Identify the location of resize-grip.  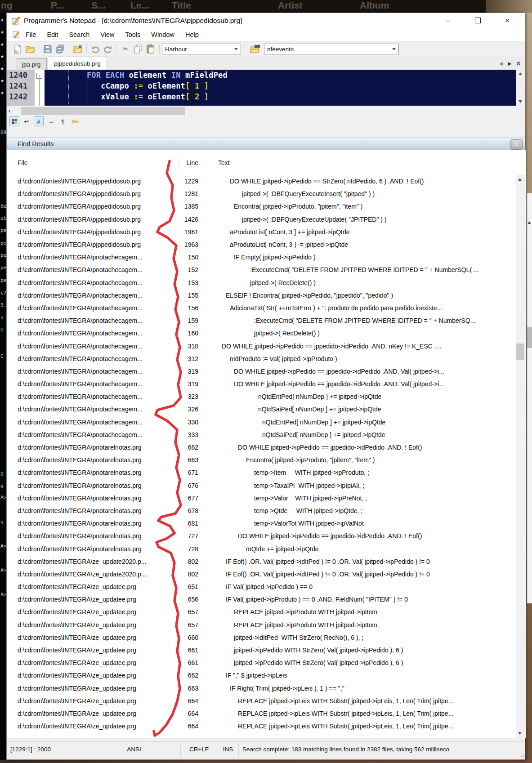
(521, 755).